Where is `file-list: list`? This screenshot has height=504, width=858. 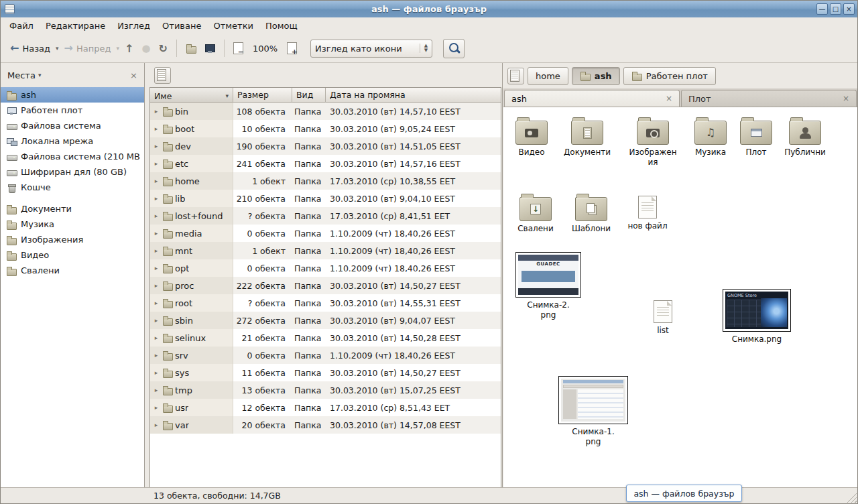
file-list: list is located at coordinates (663, 316).